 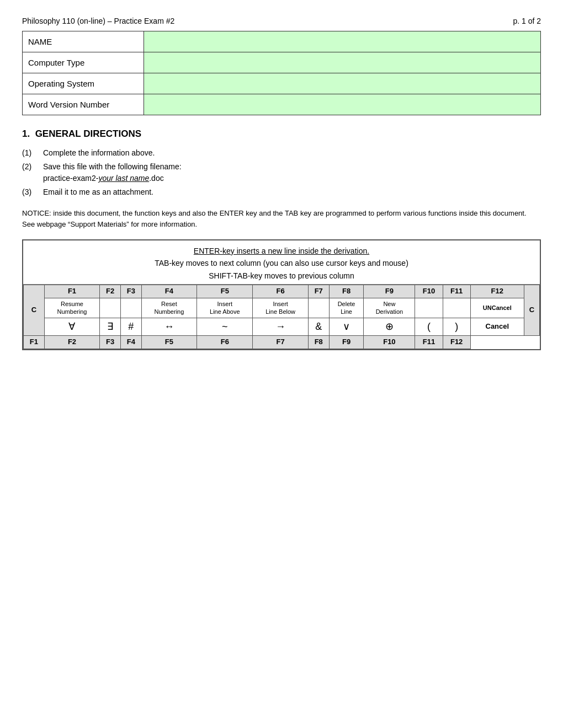 I want to click on fkey-bottom-header: F1F2F3F4F5F6F7F8F9F10F11F12, so click(x=282, y=342).